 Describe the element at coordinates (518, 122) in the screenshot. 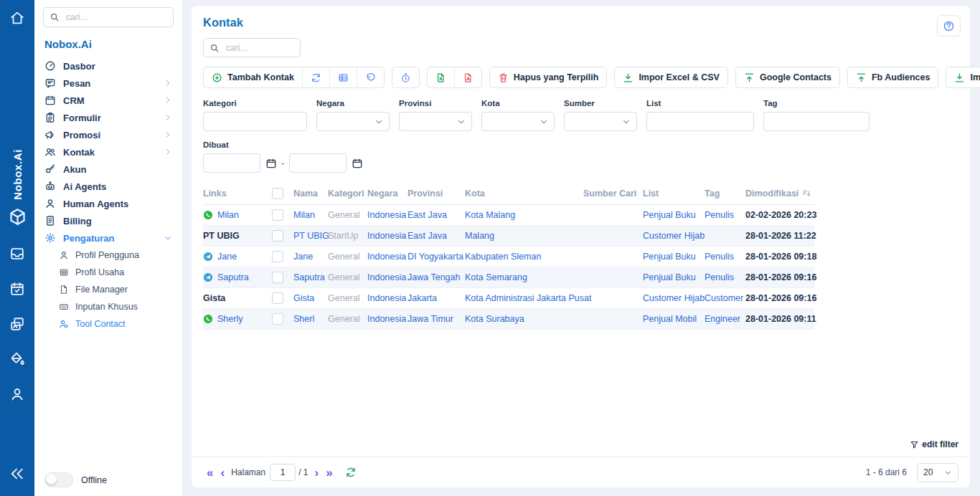

I see `filter-kota-select` at that location.